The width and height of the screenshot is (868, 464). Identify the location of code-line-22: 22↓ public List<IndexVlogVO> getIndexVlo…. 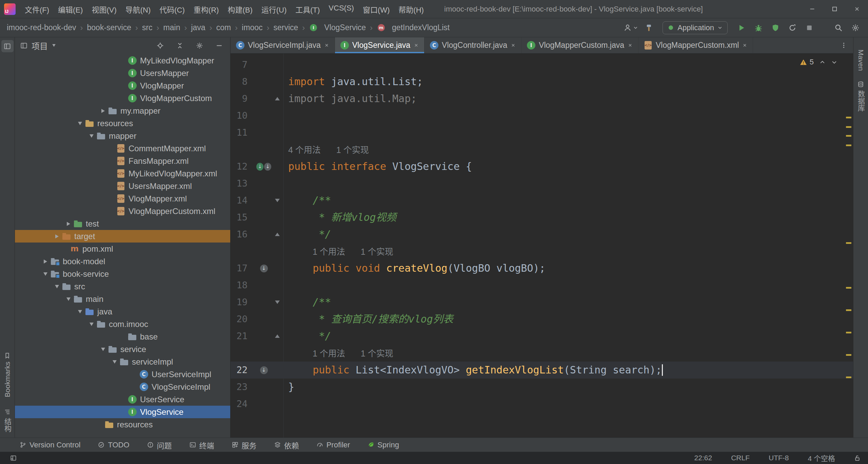
(542, 370).